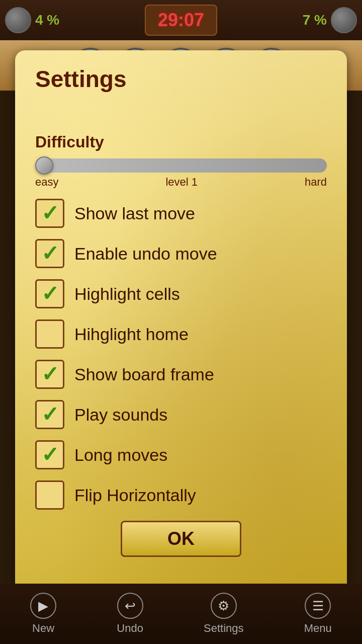 The height and width of the screenshot is (644, 362). What do you see at coordinates (121, 455) in the screenshot?
I see `checkbox-label-long-moves: Long moves` at bounding box center [121, 455].